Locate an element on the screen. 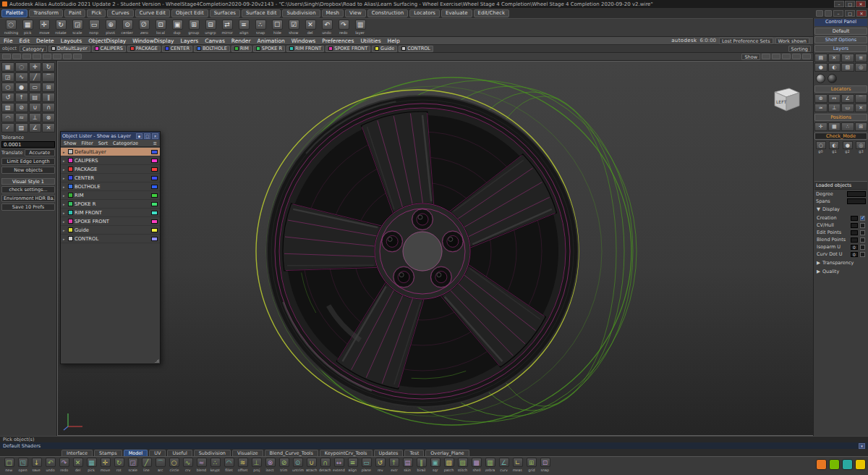 The image size is (868, 475). positions-section-button: Positions is located at coordinates (841, 117).